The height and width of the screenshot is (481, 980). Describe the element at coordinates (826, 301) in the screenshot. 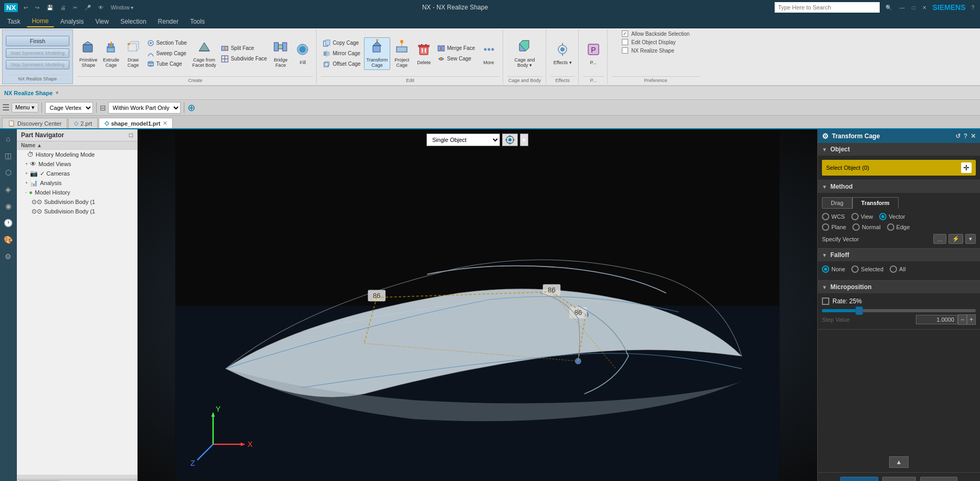

I see `rate-checkbox` at that location.